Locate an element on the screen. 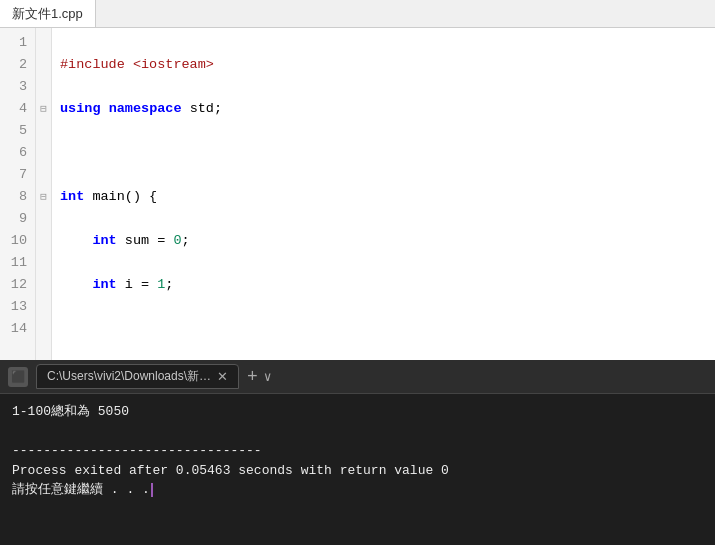 This screenshot has height=545, width=715. code-line-1: #include <iostream> is located at coordinates (388, 65).